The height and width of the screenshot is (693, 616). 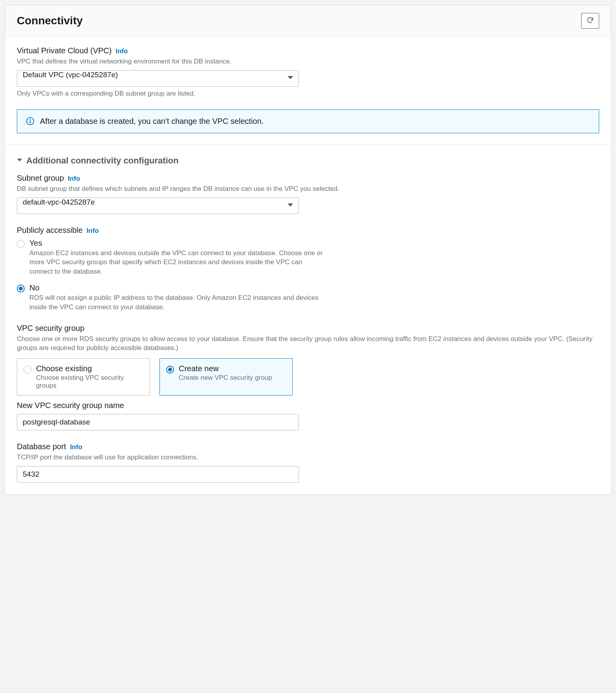 I want to click on divider, so click(x=308, y=144).